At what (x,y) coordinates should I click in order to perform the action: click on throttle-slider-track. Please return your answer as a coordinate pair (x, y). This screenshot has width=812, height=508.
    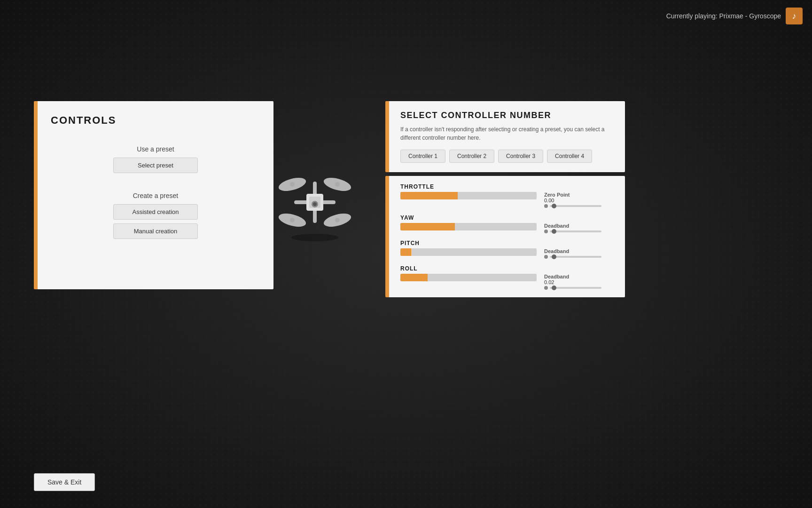
    Looking at the image, I should click on (576, 206).